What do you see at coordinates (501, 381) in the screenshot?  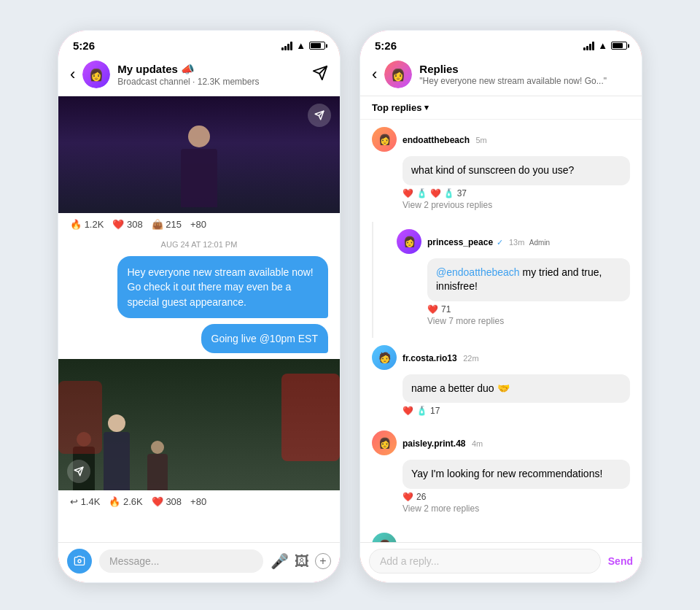 I see `reply-item-3: 🧑 fr.costa.rio13 22m name a better duo 🤝…` at bounding box center [501, 381].